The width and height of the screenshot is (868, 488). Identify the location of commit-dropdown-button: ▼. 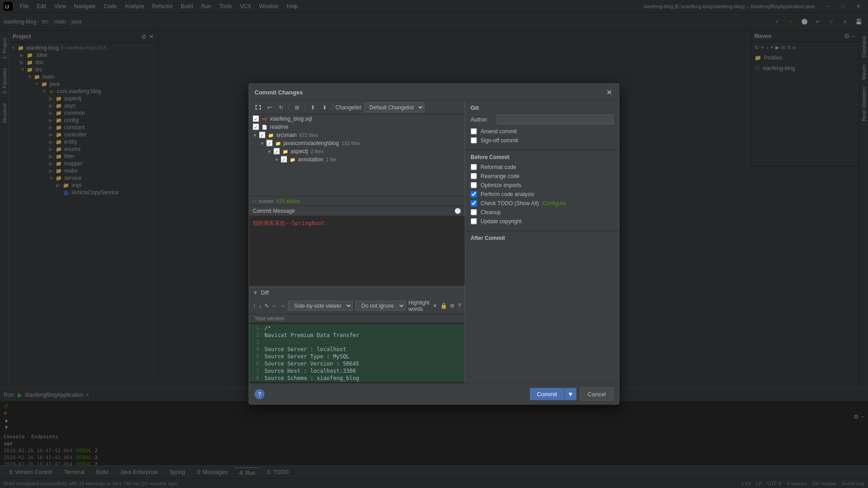
(570, 394).